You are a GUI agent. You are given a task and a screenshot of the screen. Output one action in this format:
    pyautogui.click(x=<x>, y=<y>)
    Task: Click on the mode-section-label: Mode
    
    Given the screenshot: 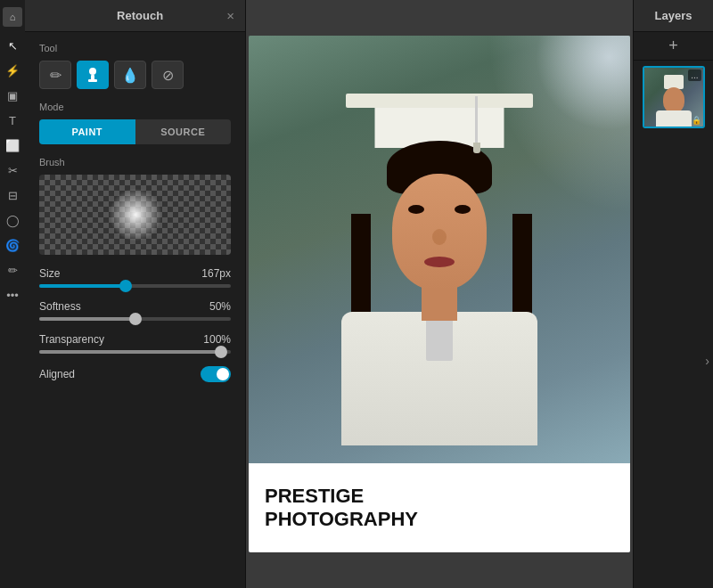 What is the action you would take?
    pyautogui.click(x=135, y=107)
    